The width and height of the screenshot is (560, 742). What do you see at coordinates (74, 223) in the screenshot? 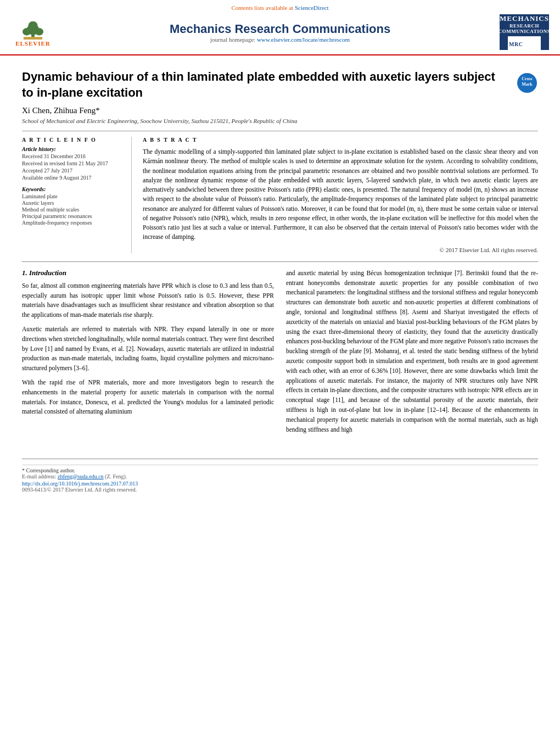
I see `keyword-5: Amplitude-frequency responses` at bounding box center [74, 223].